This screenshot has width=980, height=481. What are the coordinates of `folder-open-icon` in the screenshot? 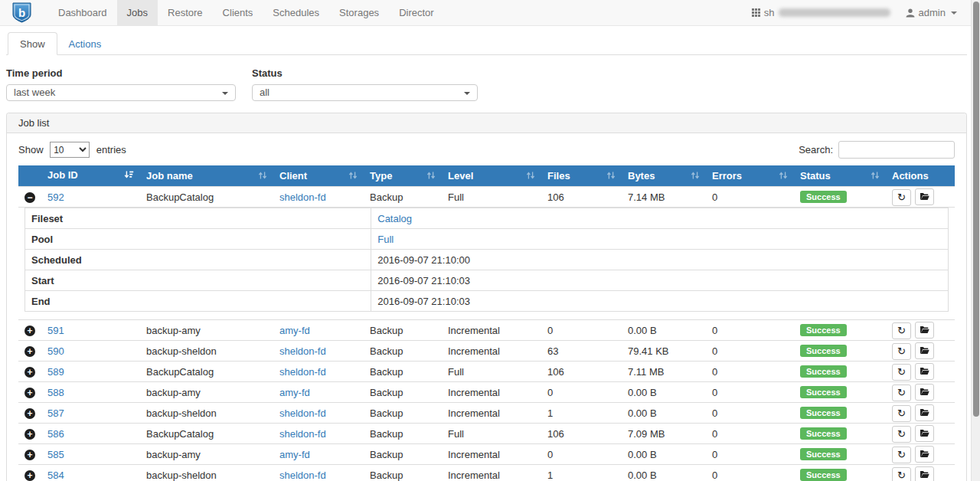 It's located at (925, 351).